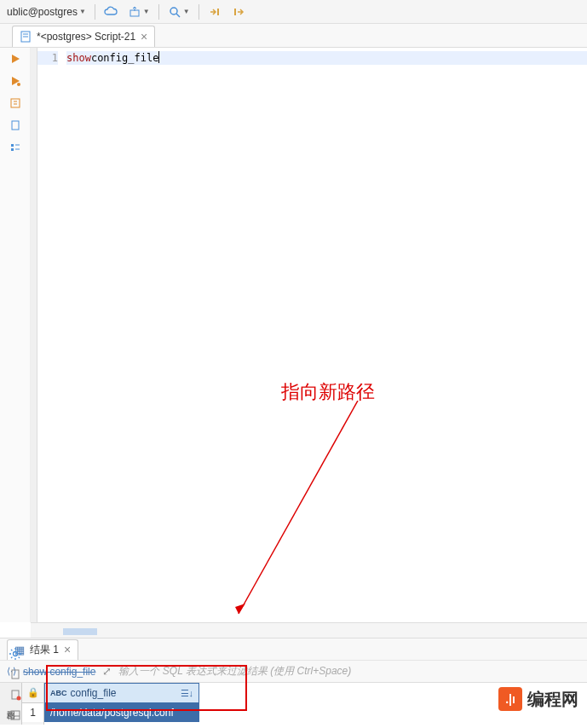  I want to click on bottom-gutter, so click(15, 685).